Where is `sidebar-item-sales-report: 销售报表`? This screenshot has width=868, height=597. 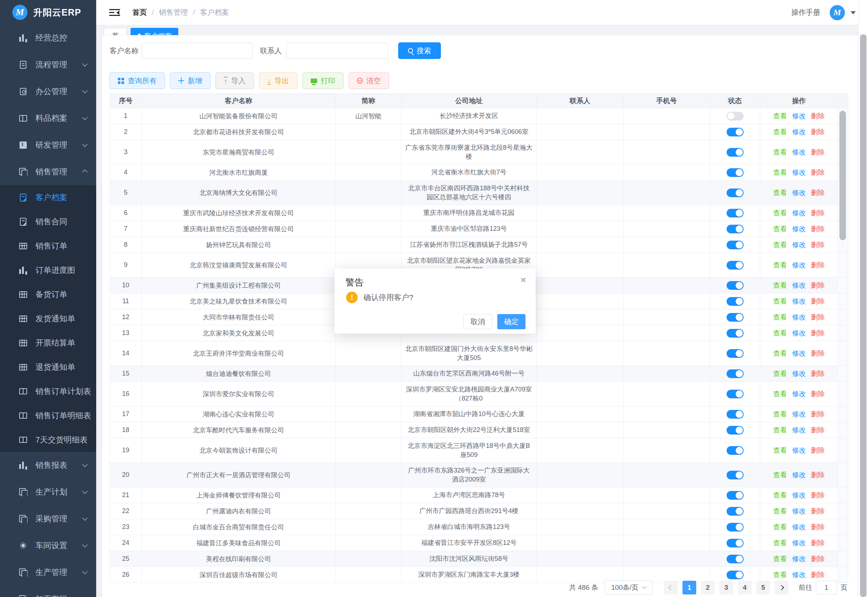
sidebar-item-sales-report: 销售报表 is located at coordinates (48, 465).